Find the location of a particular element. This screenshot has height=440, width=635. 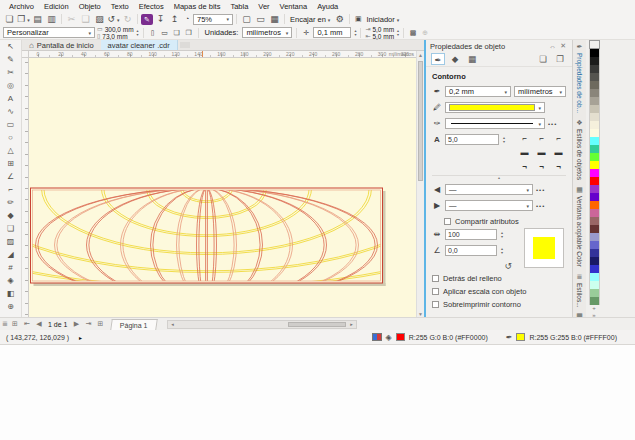

miter-limit-field: 5,0 is located at coordinates (472, 140).